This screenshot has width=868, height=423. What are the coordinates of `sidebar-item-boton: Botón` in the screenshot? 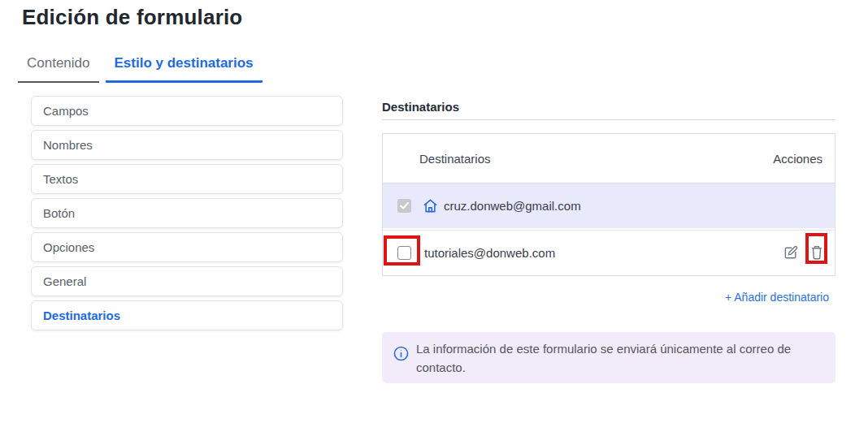 It's located at (187, 213).